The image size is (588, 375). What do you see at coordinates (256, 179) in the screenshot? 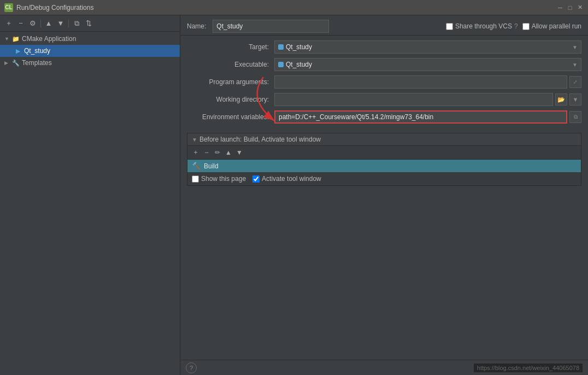
I see `activate-tool-checkbox` at bounding box center [256, 179].